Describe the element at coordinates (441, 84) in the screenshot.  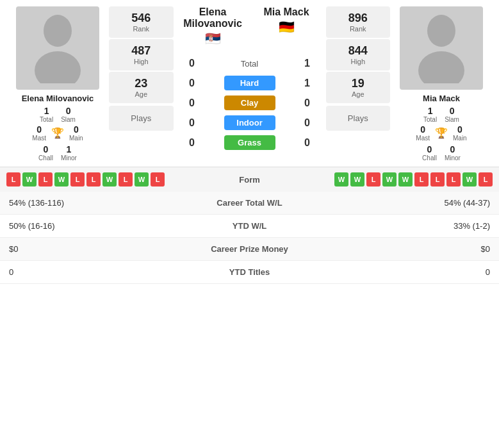
I see `right-player-panel: Mia Mack 1 Total 0 Slam 0 Mast 🏆 0` at that location.